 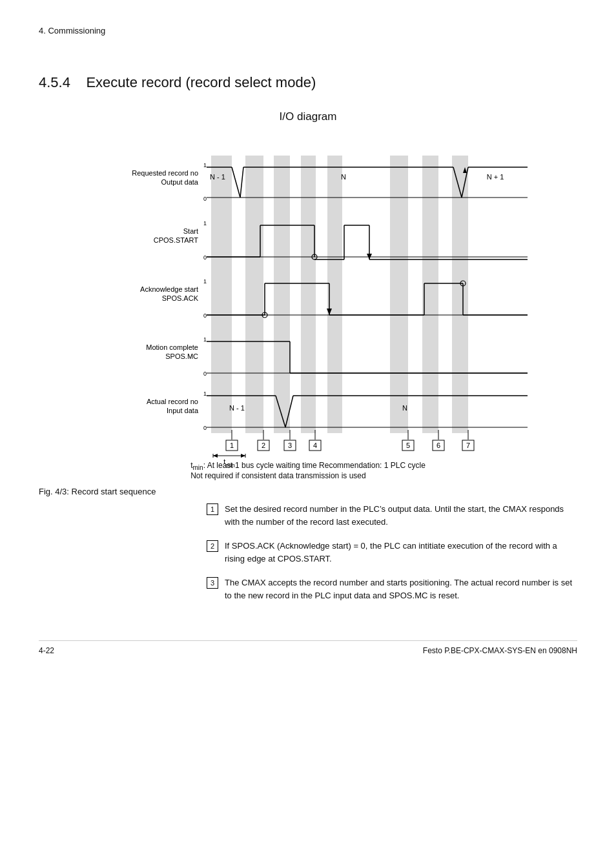 I want to click on svg-text: Acknowledge start, so click(x=169, y=289).